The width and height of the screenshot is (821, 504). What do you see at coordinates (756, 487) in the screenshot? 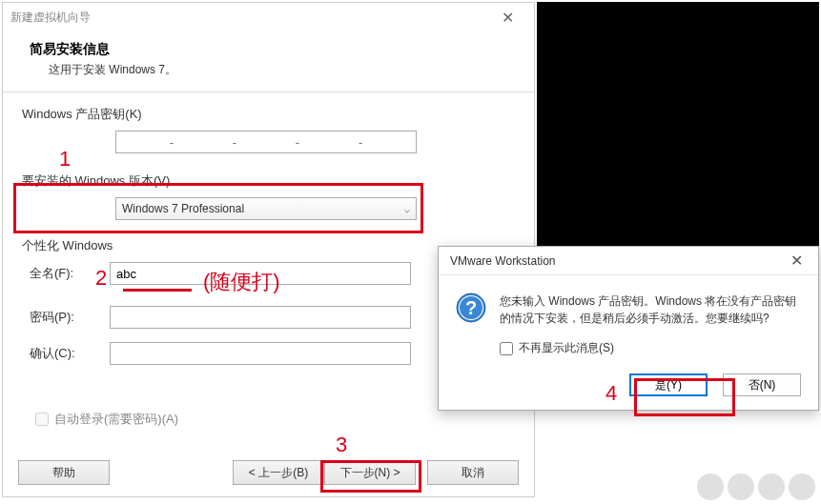
I see `watermark` at bounding box center [756, 487].